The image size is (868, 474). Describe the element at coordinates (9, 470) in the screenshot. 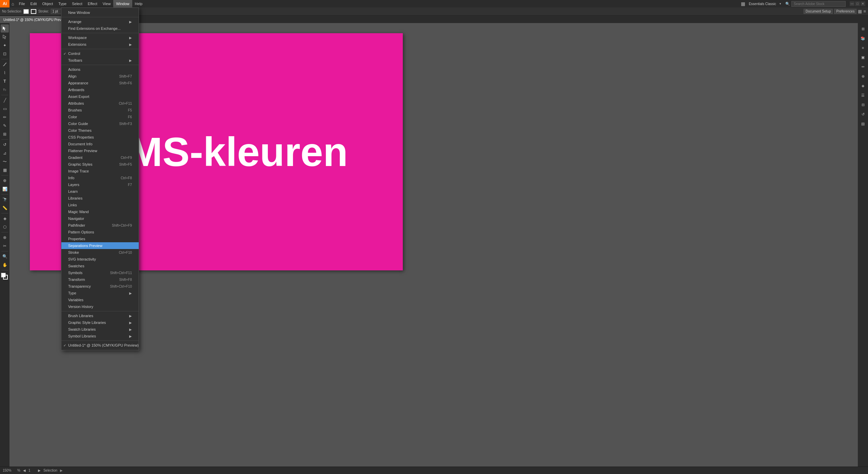

I see `zoom-input` at that location.